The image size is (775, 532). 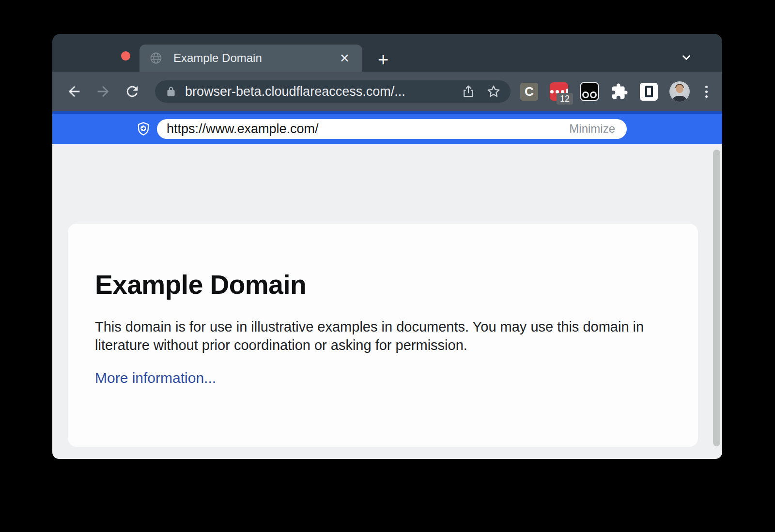 I want to click on lock-icon, so click(x=171, y=91).